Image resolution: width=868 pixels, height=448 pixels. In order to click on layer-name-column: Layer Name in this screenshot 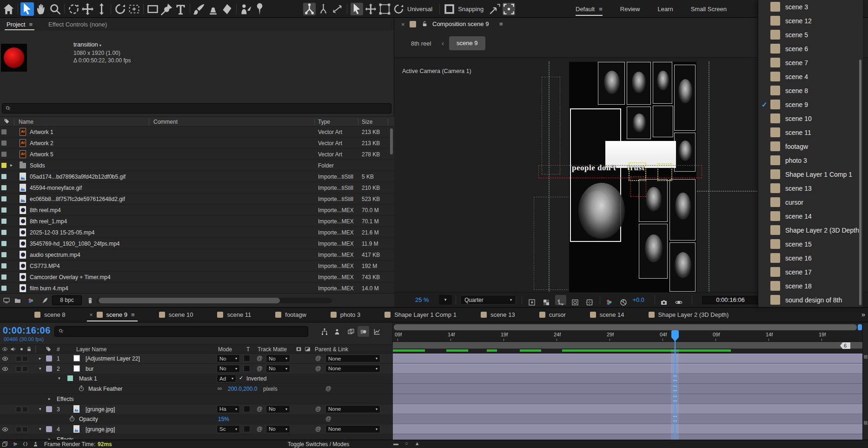, I will do `click(91, 349)`.